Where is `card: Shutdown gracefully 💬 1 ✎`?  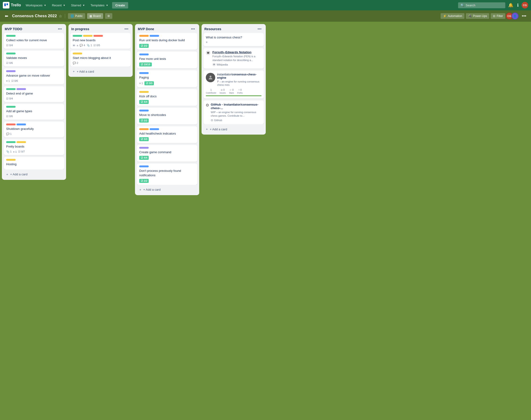
card: Shutdown gracefully 💬 1 ✎ is located at coordinates (34, 130).